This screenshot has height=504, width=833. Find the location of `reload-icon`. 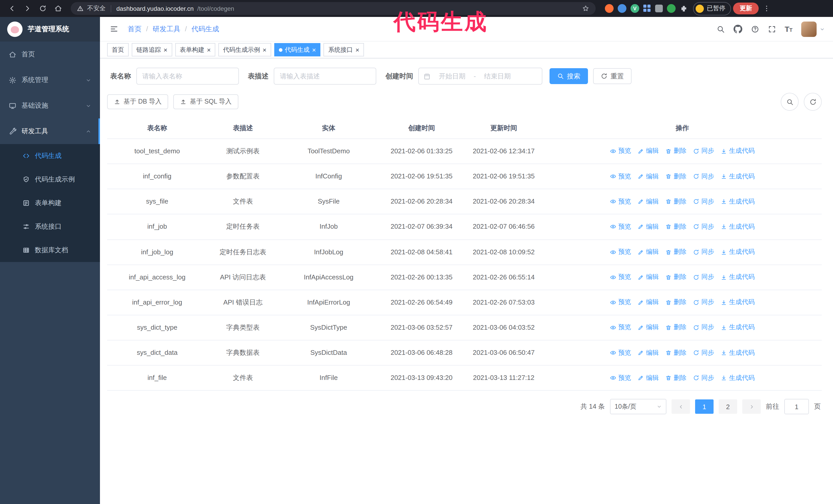

reload-icon is located at coordinates (43, 8).